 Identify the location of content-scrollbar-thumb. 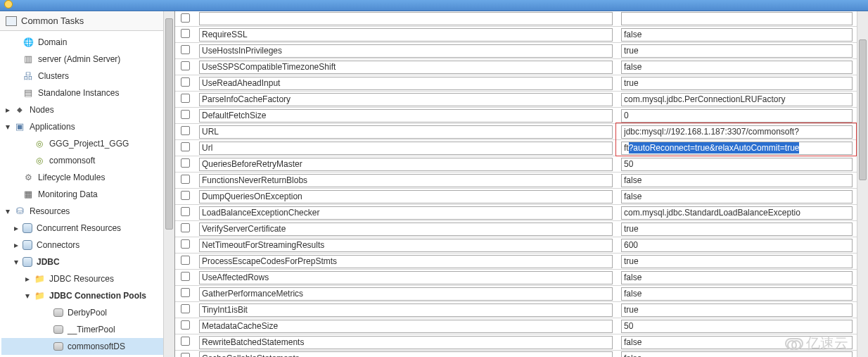
(862, 110).